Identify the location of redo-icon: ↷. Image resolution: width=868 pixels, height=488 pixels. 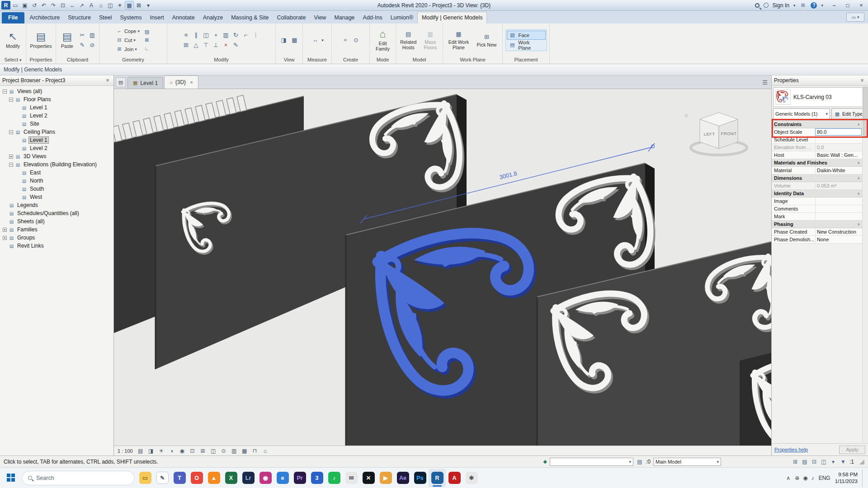
(53, 5).